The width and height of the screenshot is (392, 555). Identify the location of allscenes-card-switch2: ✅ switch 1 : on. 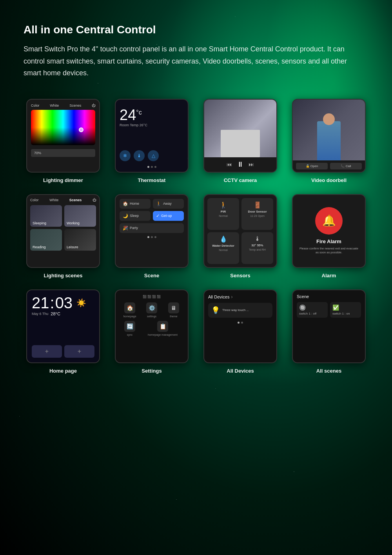
(346, 310).